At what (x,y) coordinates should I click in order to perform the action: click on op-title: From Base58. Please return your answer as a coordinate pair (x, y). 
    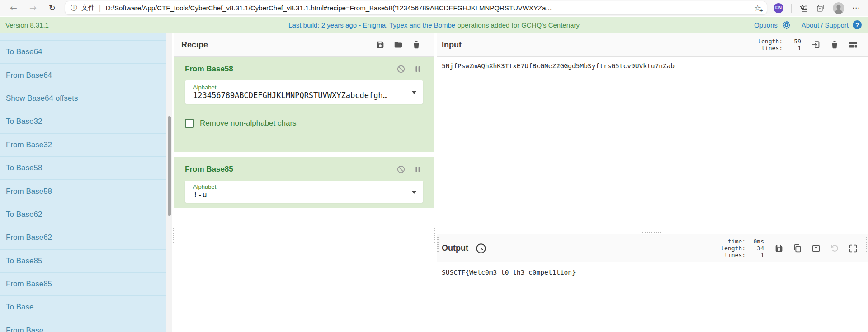
    Looking at the image, I should click on (209, 69).